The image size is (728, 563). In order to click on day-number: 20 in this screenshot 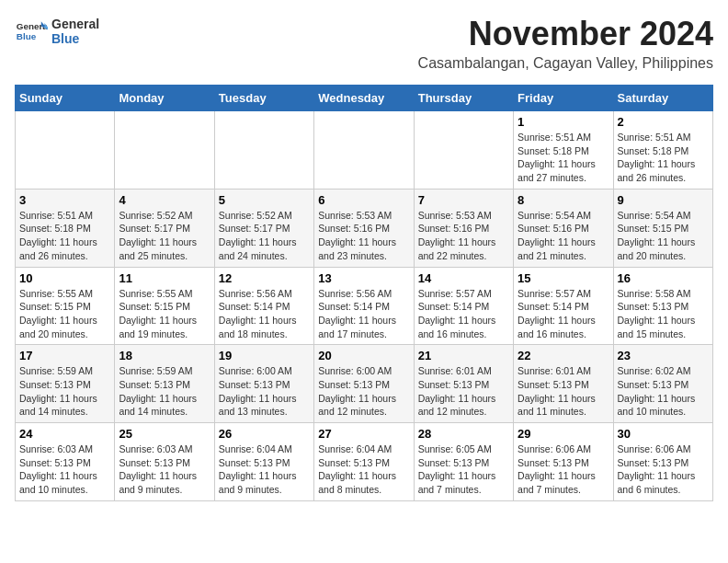, I will do `click(364, 355)`.